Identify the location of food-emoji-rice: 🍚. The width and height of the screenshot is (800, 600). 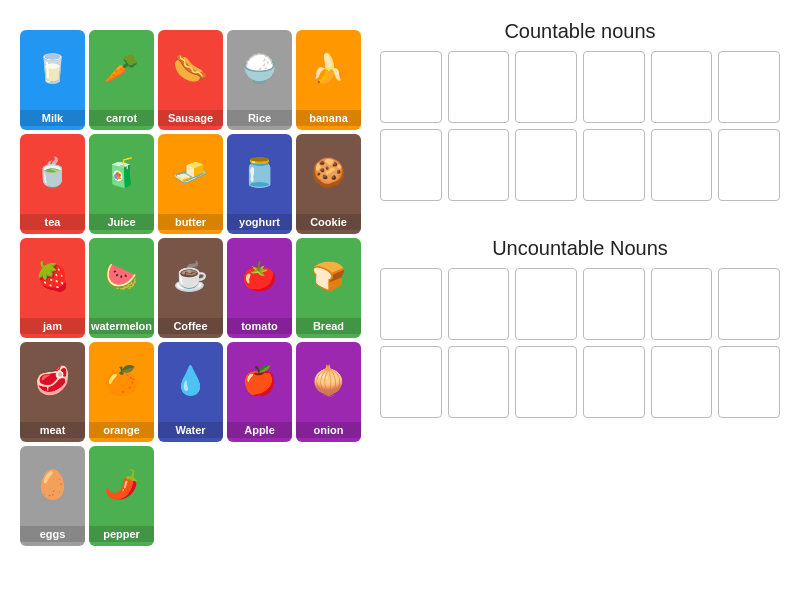
(260, 69).